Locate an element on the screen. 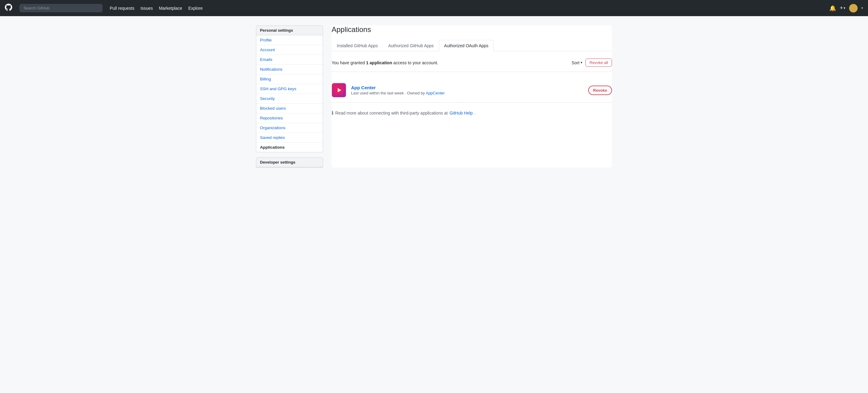  sidebar-item-billing: Billing is located at coordinates (290, 79).